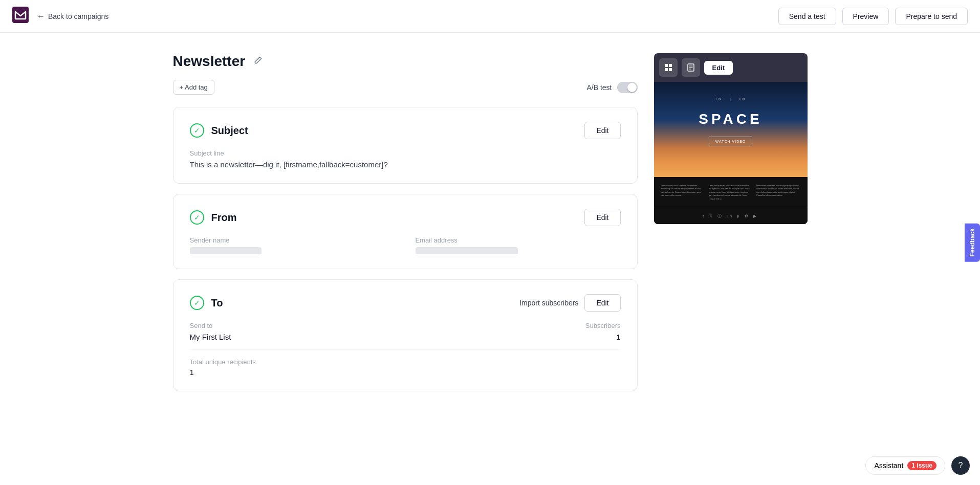 This screenshot has height=485, width=980. Describe the element at coordinates (405, 367) in the screenshot. I see `total-row: Total unique recipients 1` at that location.